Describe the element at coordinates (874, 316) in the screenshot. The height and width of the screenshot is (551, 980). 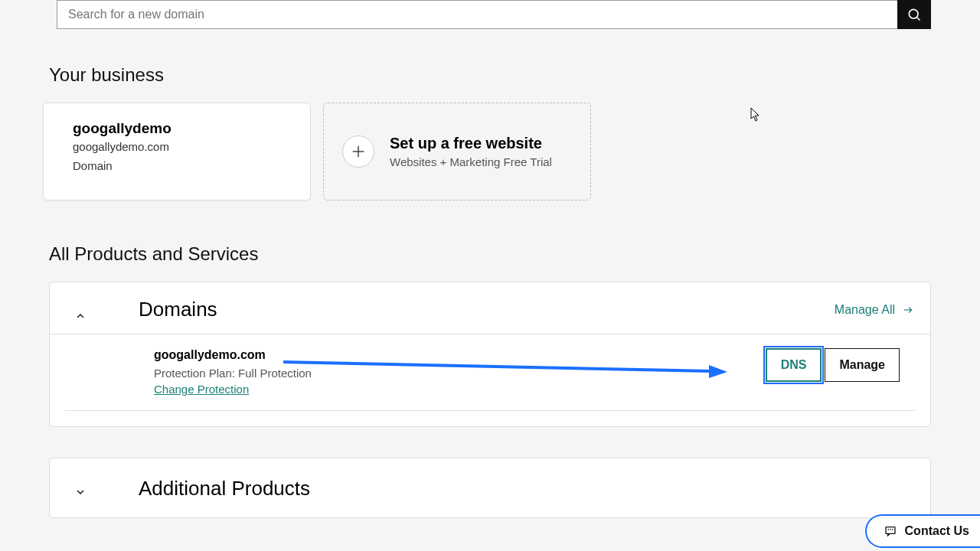
I see `manage-all-link: Manage All` at that location.